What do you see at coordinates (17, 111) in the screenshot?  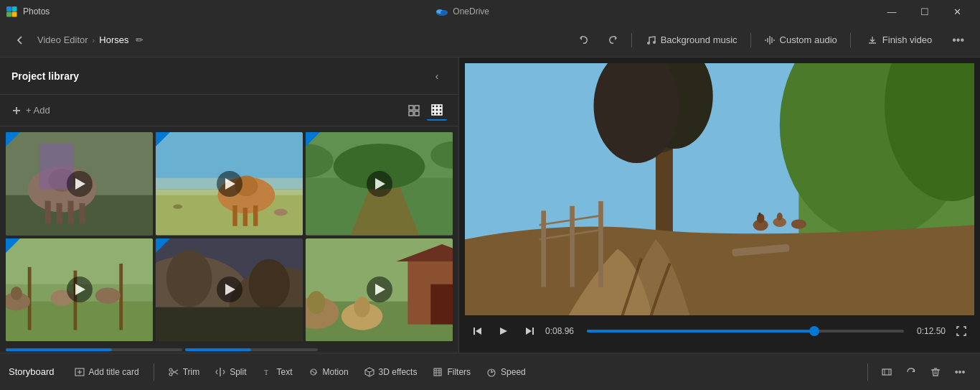 I see `add-icon` at bounding box center [17, 111].